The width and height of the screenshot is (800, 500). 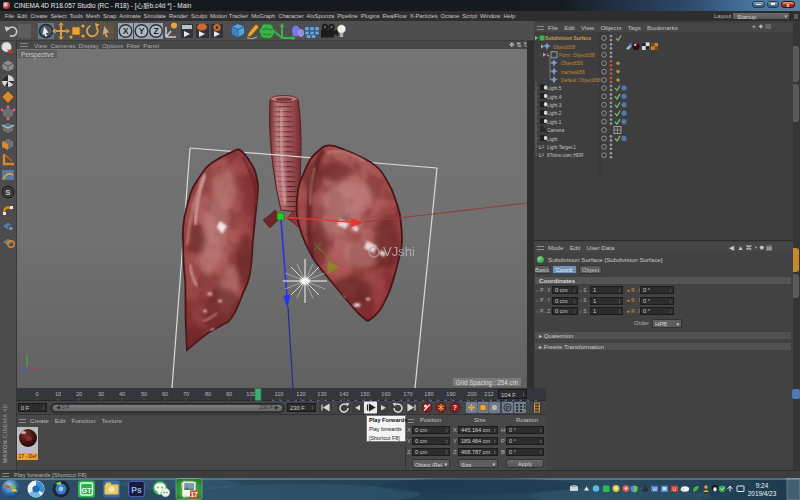 I want to click on svg-text: Object008, so click(x=564, y=48).